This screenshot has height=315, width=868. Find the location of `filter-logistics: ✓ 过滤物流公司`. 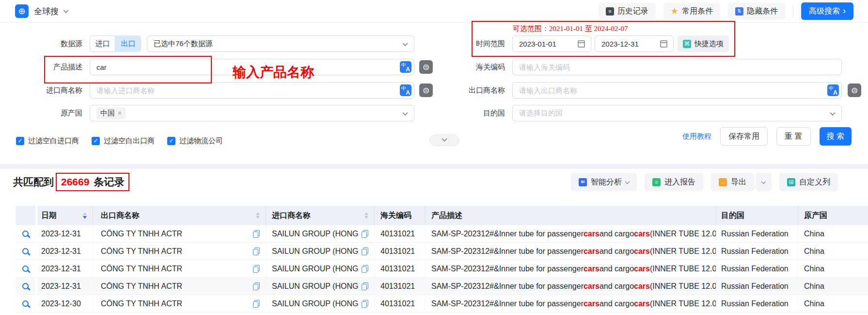

filter-logistics: ✓ 过滤物流公司 is located at coordinates (195, 141).